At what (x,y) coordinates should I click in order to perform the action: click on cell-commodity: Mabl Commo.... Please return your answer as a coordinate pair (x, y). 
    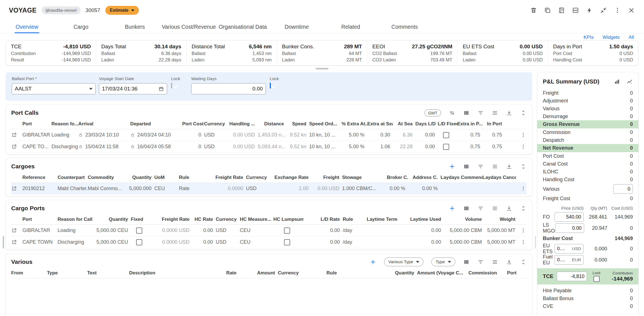
    Looking at the image, I should click on (108, 189).